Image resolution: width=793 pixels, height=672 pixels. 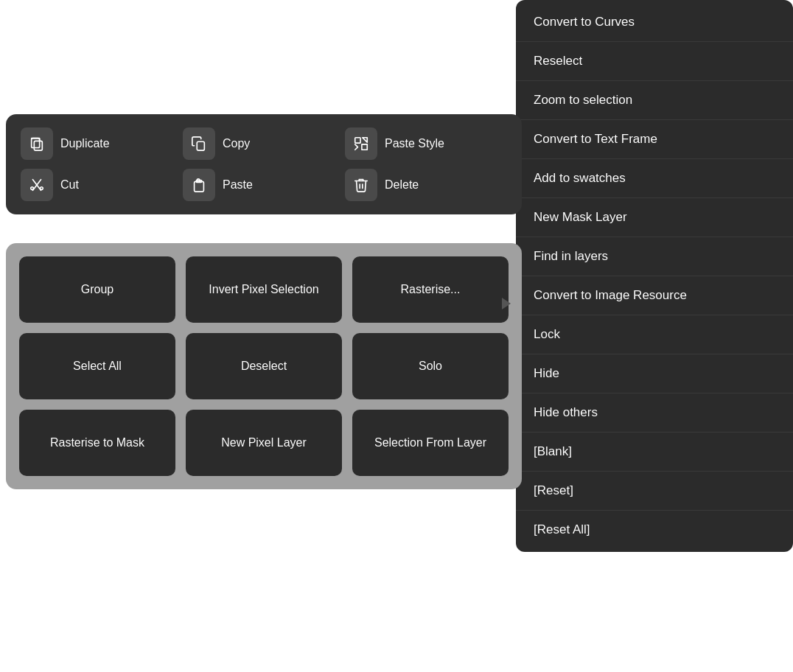 I want to click on grid-btn-select-all: Select All, so click(x=97, y=366).